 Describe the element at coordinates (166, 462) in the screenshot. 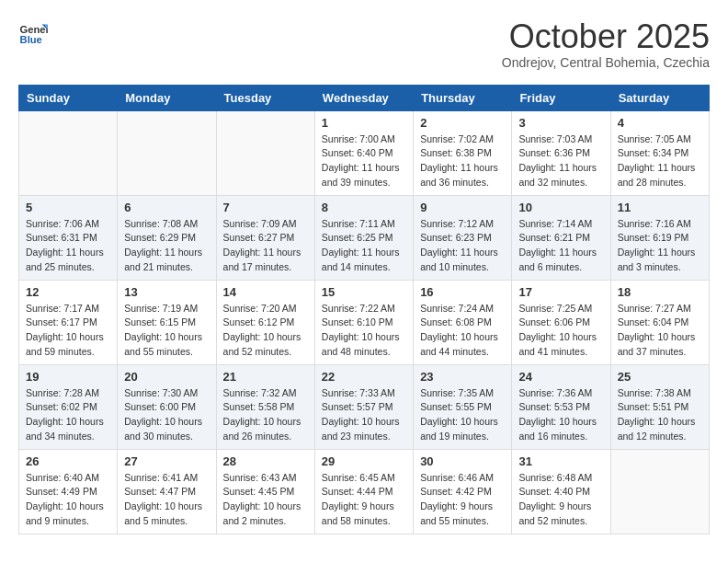

I see `day-number: 27` at that location.